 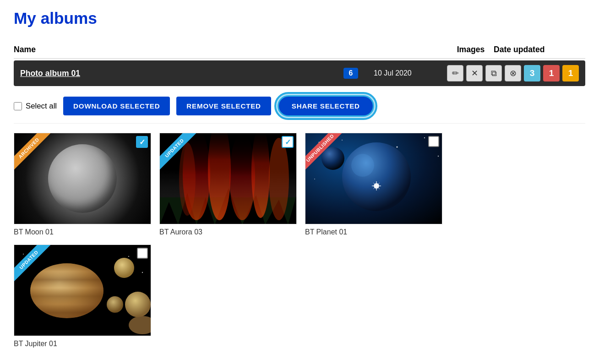 I want to click on edit-button: ✏, so click(x=455, y=73).